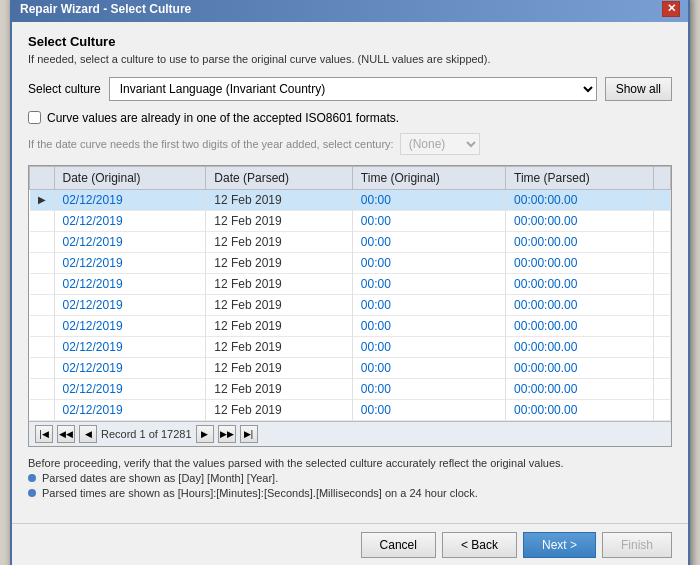  Describe the element at coordinates (428, 178) in the screenshot. I see `col-time-orig: Time (Original)` at that location.